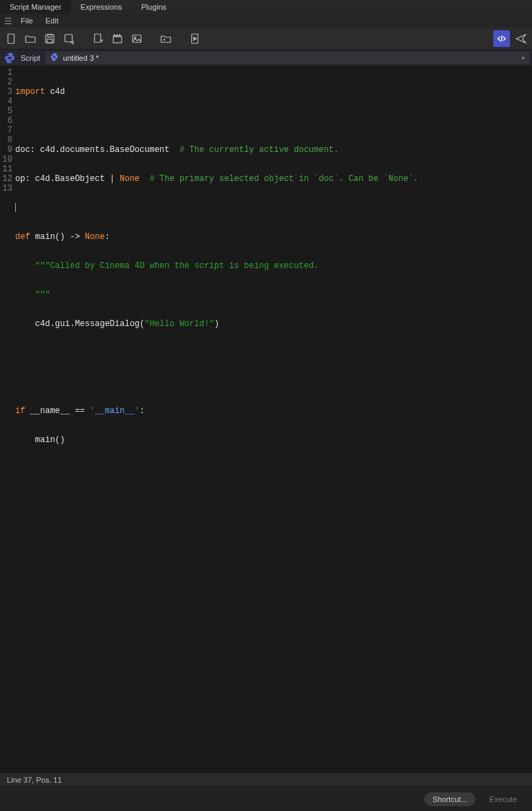 The image size is (532, 811). I want to click on line-number: 9, so click(6, 150).